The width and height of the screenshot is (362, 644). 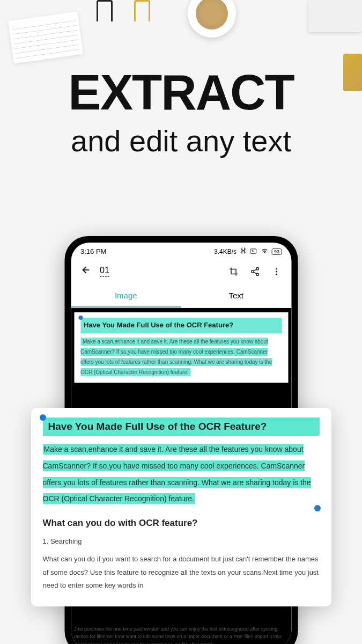 I want to click on selection-handle-end, so click(x=317, y=508).